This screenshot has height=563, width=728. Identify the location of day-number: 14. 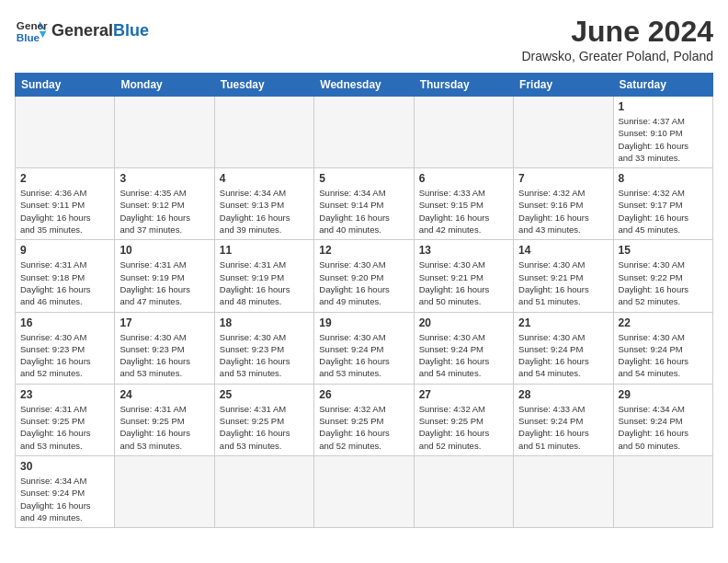
(563, 250).